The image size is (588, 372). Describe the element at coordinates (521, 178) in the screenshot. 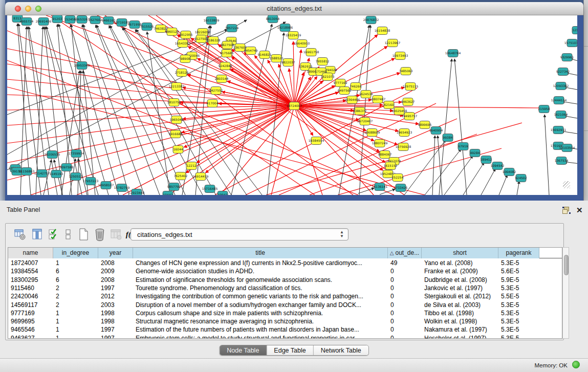

I see `graph-node: 924502` at that location.